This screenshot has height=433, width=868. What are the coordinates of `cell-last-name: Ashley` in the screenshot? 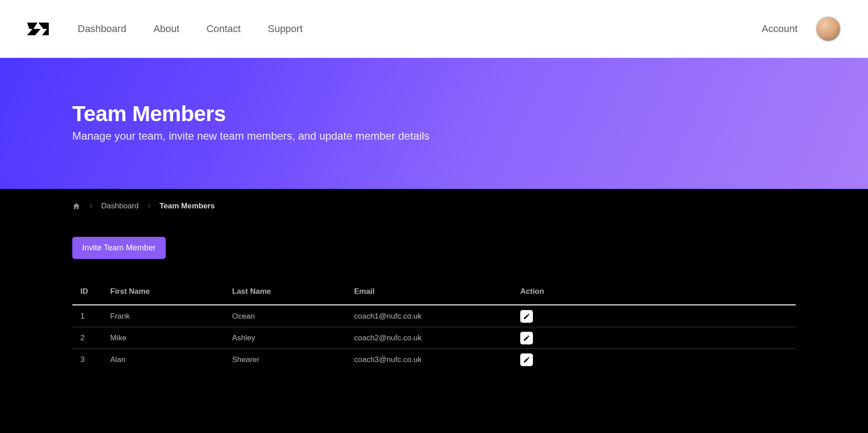 It's located at (293, 338).